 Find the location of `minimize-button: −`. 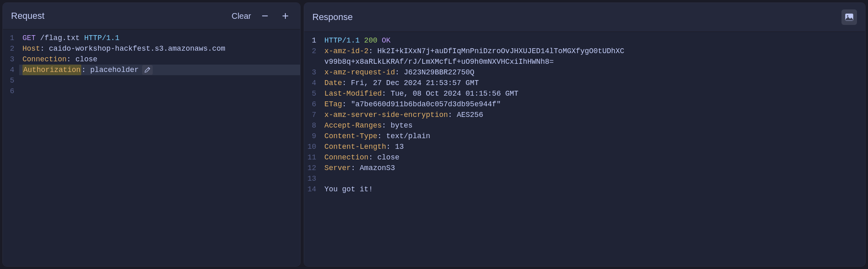

minimize-button: − is located at coordinates (265, 16).